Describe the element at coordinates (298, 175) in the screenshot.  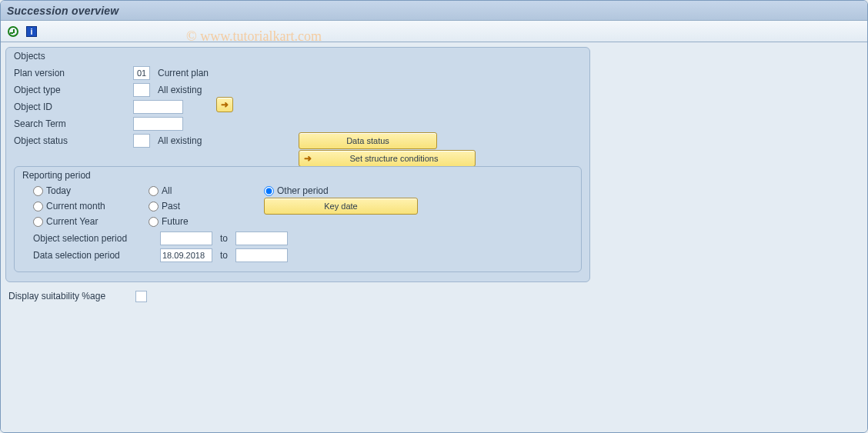
I see `reporting-period-title: Reporting period` at that location.